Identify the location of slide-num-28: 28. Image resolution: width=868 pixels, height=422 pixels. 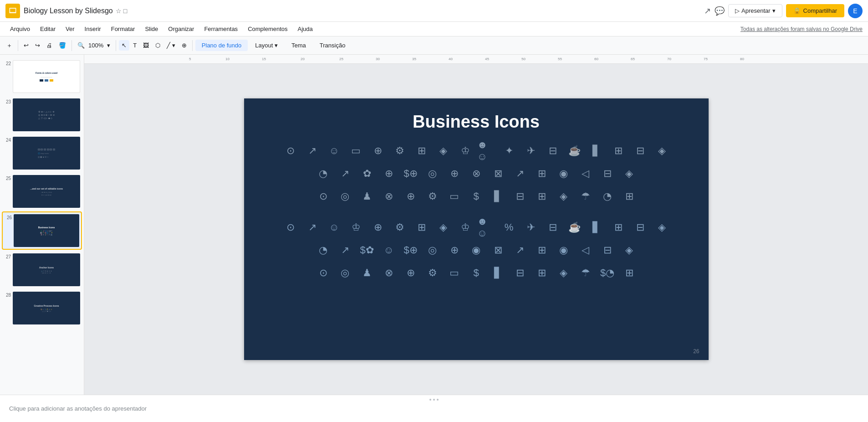
(7, 294).